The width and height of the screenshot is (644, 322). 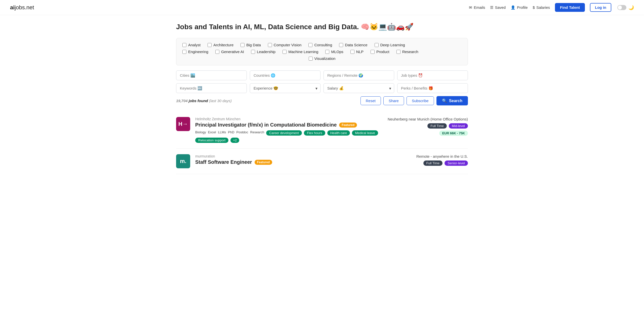 What do you see at coordinates (217, 52) in the screenshot?
I see `cat-checkbox-generative-ai` at bounding box center [217, 52].